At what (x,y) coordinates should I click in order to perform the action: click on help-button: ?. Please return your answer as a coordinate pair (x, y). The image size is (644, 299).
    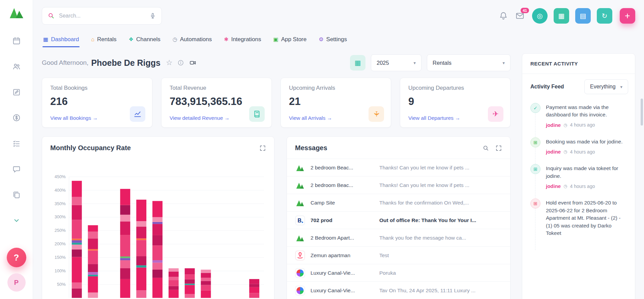
    Looking at the image, I should click on (17, 257).